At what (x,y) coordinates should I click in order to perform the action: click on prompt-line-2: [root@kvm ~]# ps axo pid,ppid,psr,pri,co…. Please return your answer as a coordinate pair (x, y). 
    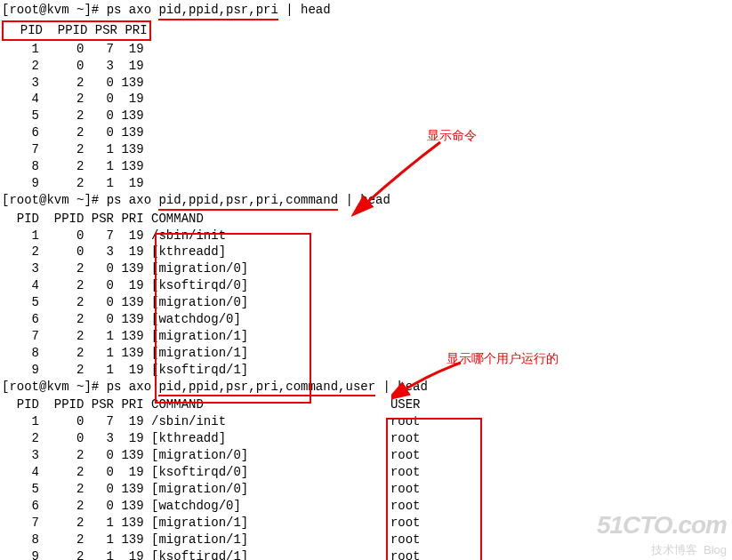
    Looking at the image, I should click on (366, 201).